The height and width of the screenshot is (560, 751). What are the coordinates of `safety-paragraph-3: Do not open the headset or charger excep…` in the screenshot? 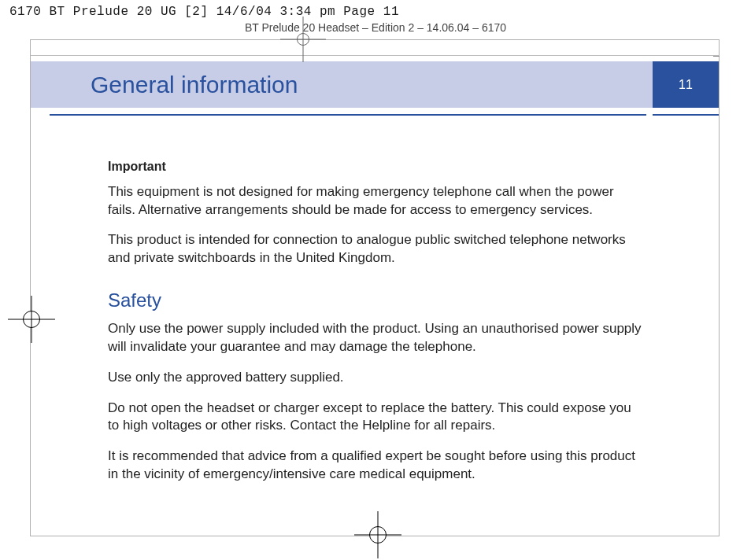 It's located at (376, 418).